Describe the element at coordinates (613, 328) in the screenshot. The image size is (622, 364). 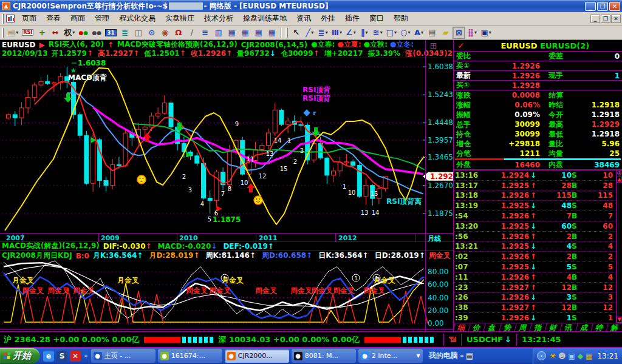
I see `quote-tab-解: 解` at that location.